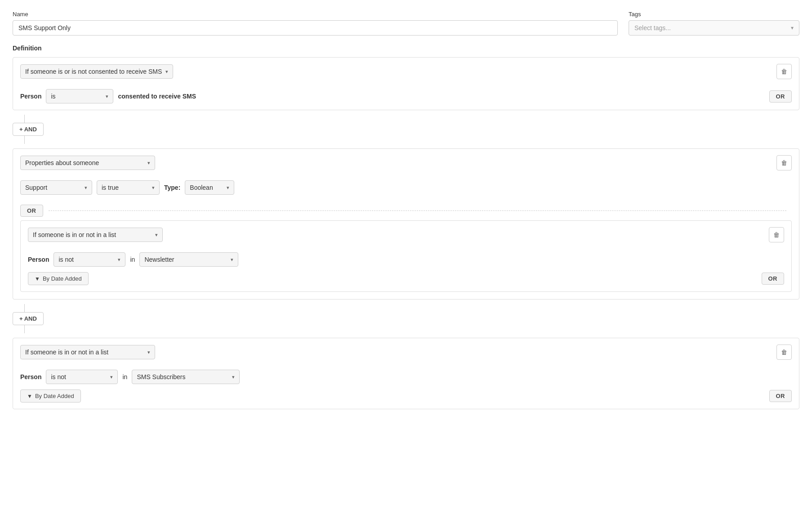  I want to click on name-input, so click(315, 28).